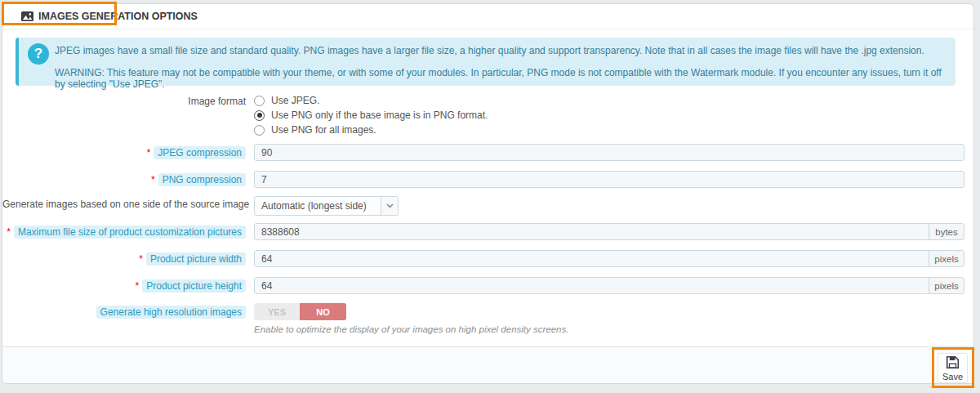 This screenshot has width=980, height=393. What do you see at coordinates (609, 100) in the screenshot?
I see `radio-option-use-jpeg: Use JPEG.` at bounding box center [609, 100].